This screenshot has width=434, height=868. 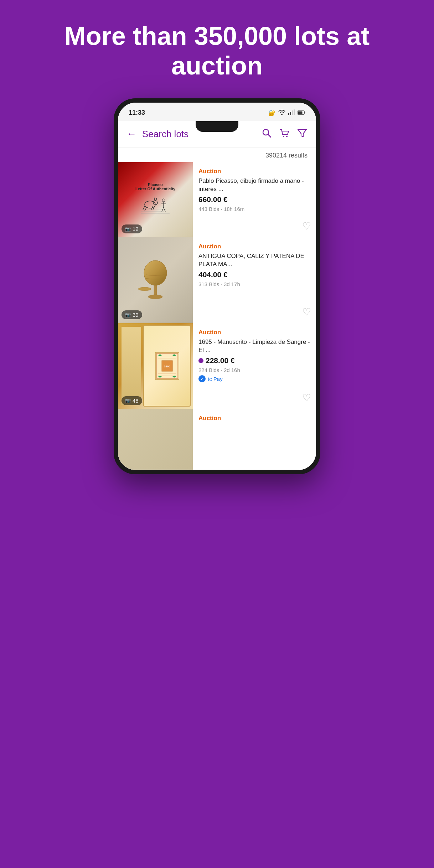 I want to click on item-image, so click(x=155, y=439).